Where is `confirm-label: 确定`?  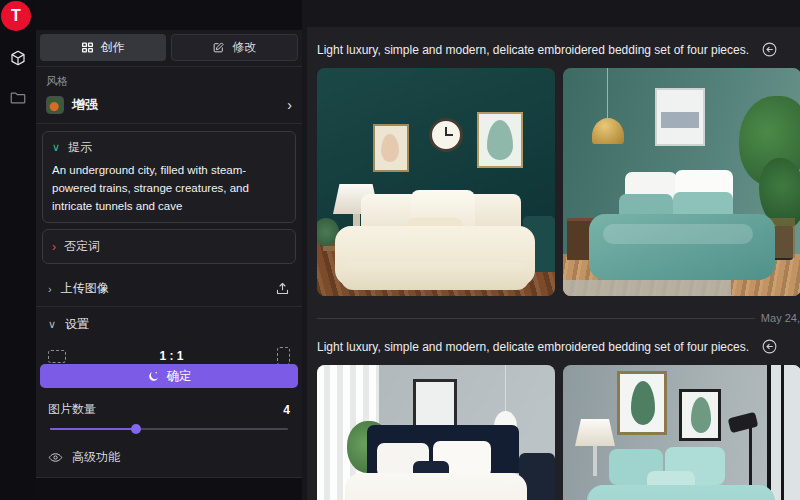
confirm-label: 确定 is located at coordinates (180, 376).